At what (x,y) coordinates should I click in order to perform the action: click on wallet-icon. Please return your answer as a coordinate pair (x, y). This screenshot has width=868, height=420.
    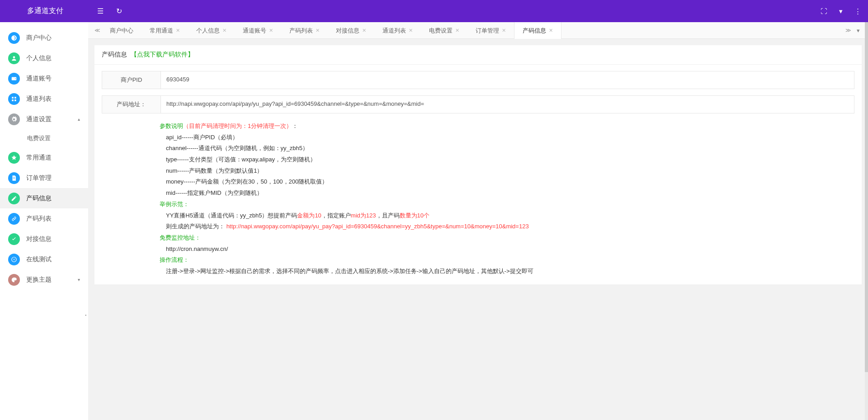
    Looking at the image, I should click on (14, 79).